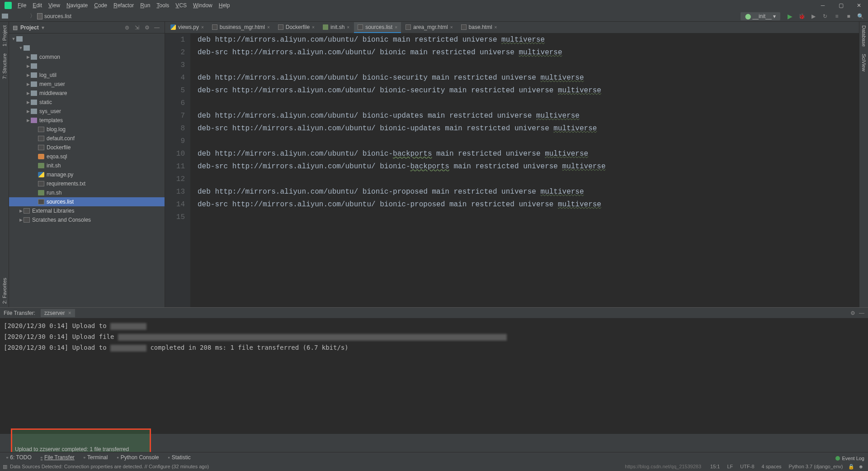 The image size is (868, 471). I want to click on structure-tool-button: 7: Structure, so click(5, 66).